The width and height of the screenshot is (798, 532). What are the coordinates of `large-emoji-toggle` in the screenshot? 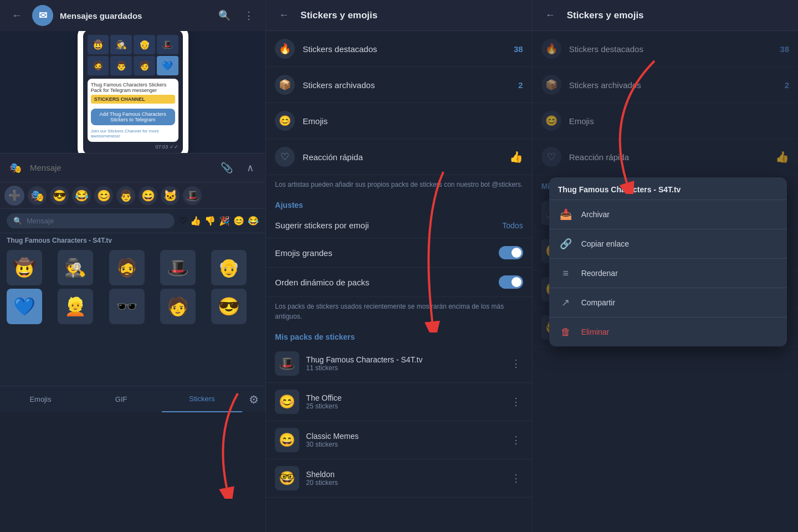 It's located at (511, 253).